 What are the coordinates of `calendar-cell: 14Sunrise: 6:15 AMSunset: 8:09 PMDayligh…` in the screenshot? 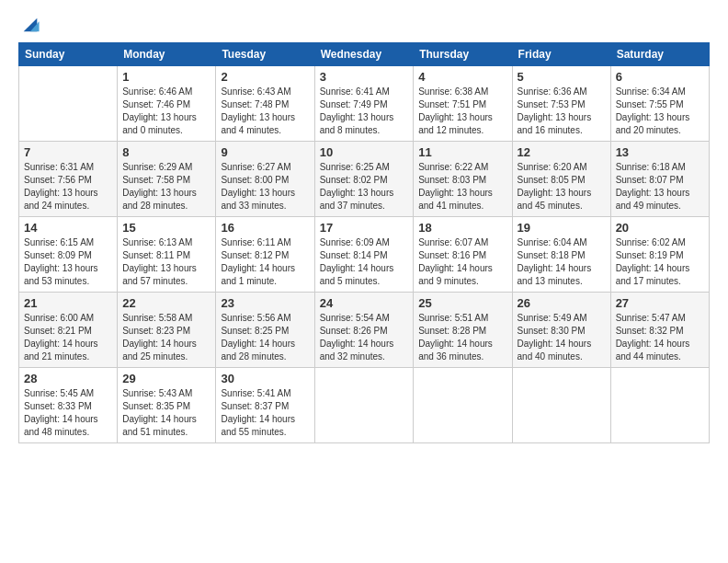 It's located at (68, 255).